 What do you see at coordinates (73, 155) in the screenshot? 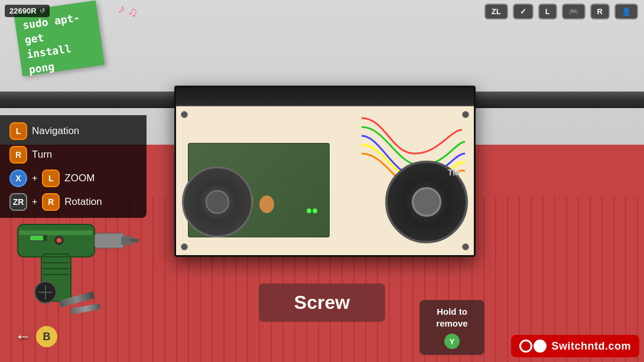
I see `control-row-turn: R Turn` at bounding box center [73, 155].